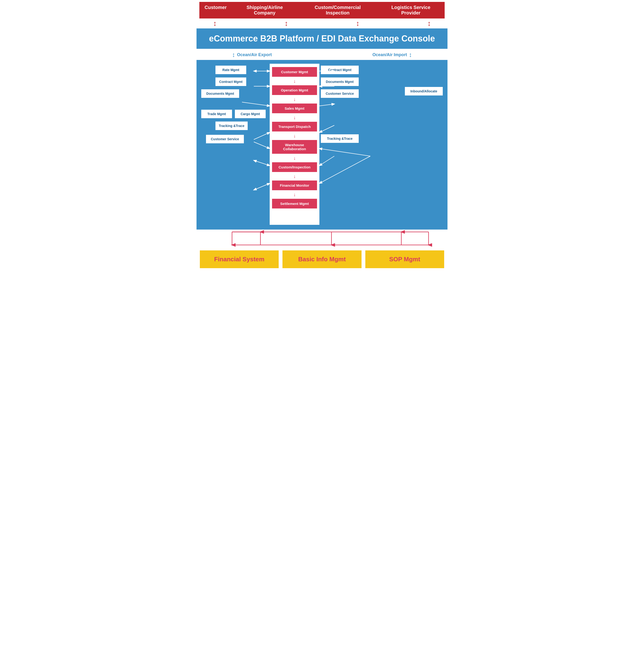 The width and height of the screenshot is (644, 660). I want to click on customer-label: Customer, so click(215, 10).